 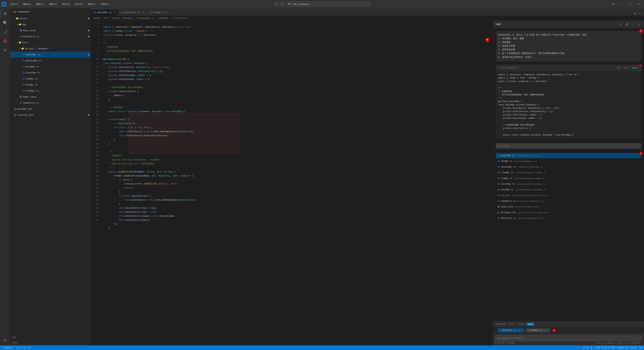 I want to click on sidebar-item-mainscene: 🎬 Main.scene, so click(x=50, y=30).